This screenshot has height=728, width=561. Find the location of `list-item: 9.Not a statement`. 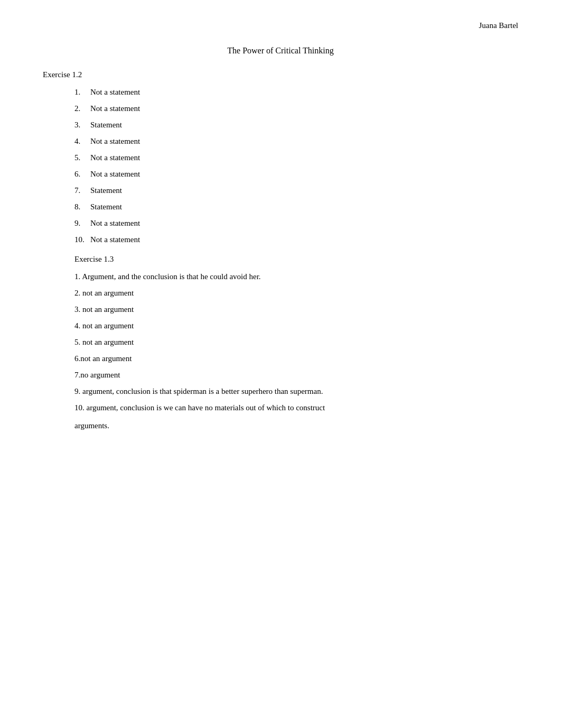

list-item: 9.Not a statement is located at coordinates (296, 223).